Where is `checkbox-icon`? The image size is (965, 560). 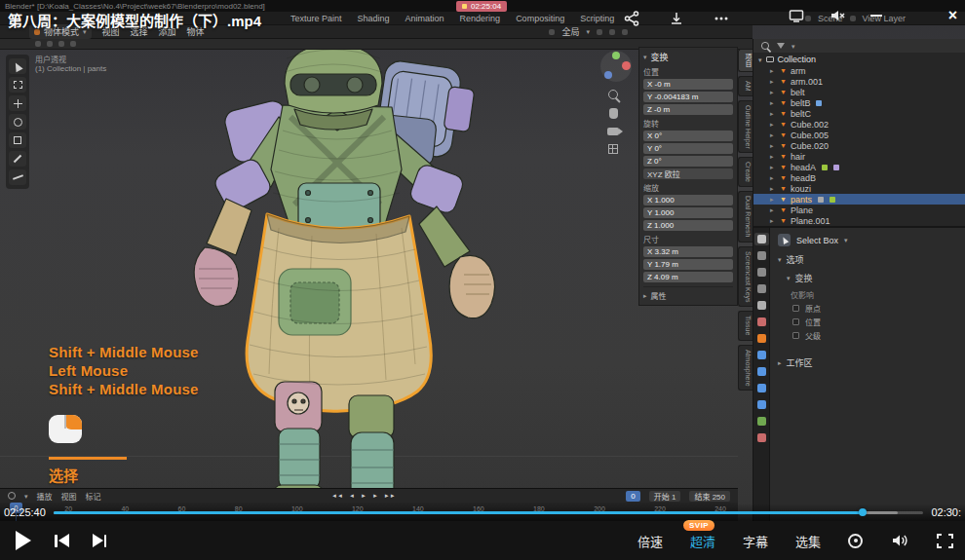
checkbox-icon is located at coordinates (795, 335).